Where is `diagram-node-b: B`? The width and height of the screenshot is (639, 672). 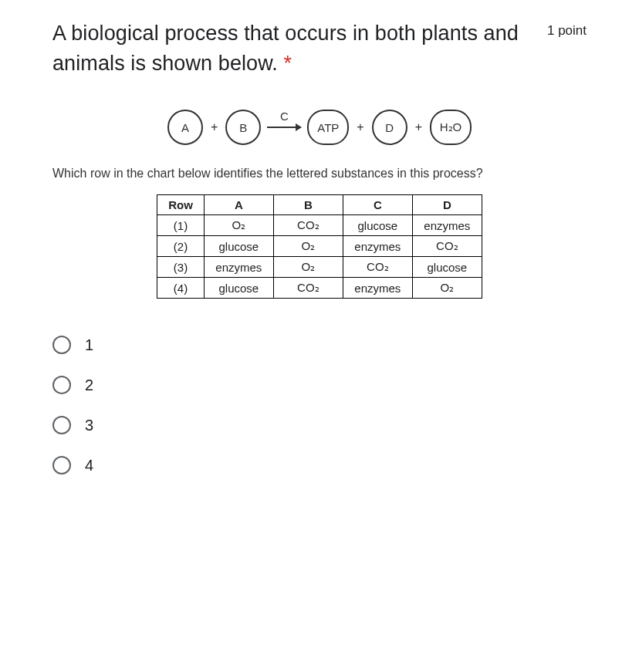 diagram-node-b: B is located at coordinates (243, 127).